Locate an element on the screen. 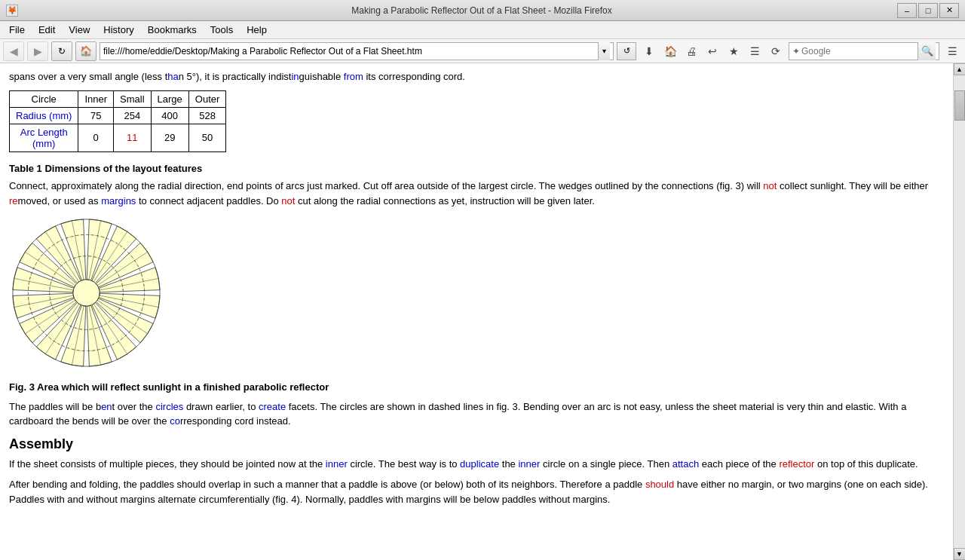  paddles-text1: The paddles will be b is located at coordinates (55, 407).